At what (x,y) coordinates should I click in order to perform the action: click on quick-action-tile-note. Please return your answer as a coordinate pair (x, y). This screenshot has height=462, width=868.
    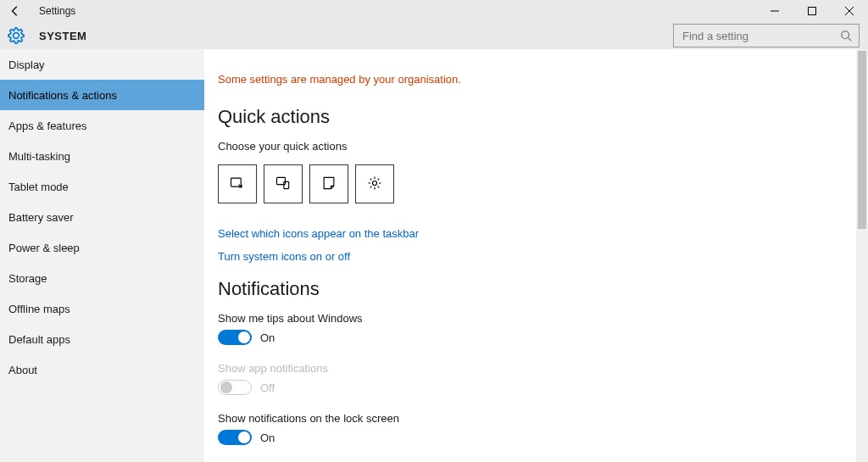
    Looking at the image, I should click on (329, 184).